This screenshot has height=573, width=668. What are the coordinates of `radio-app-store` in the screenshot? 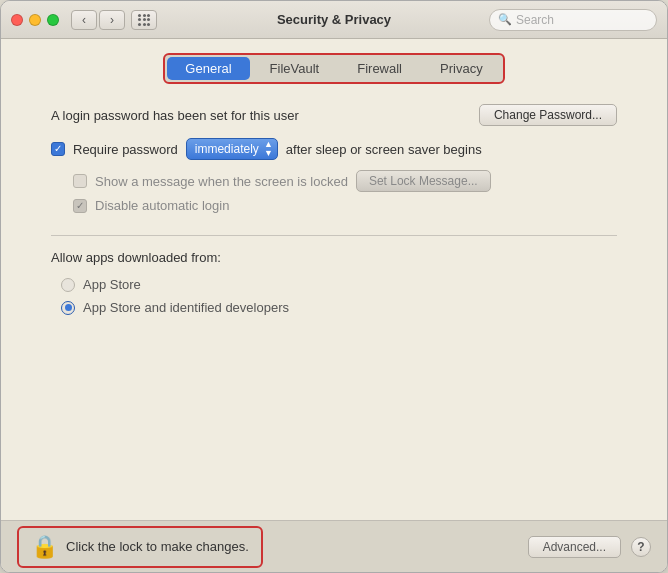 It's located at (68, 285).